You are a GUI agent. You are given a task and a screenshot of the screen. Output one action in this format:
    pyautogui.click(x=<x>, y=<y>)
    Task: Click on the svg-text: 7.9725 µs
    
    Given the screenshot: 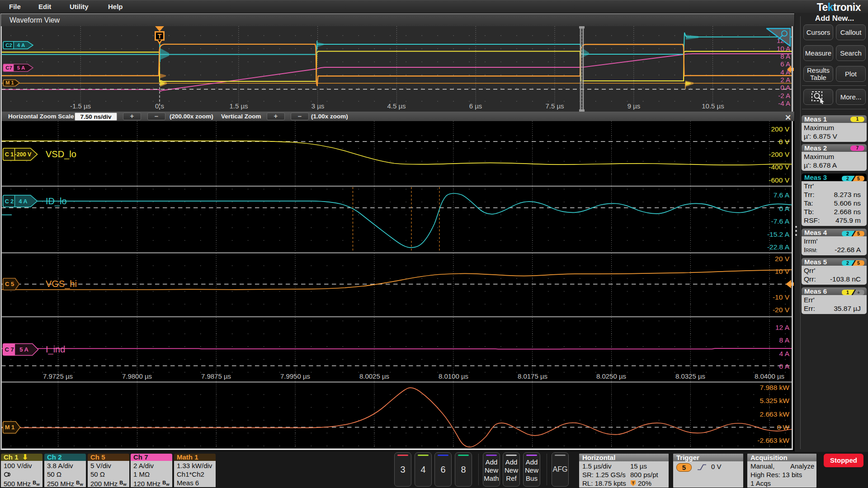 What is the action you would take?
    pyautogui.click(x=58, y=376)
    